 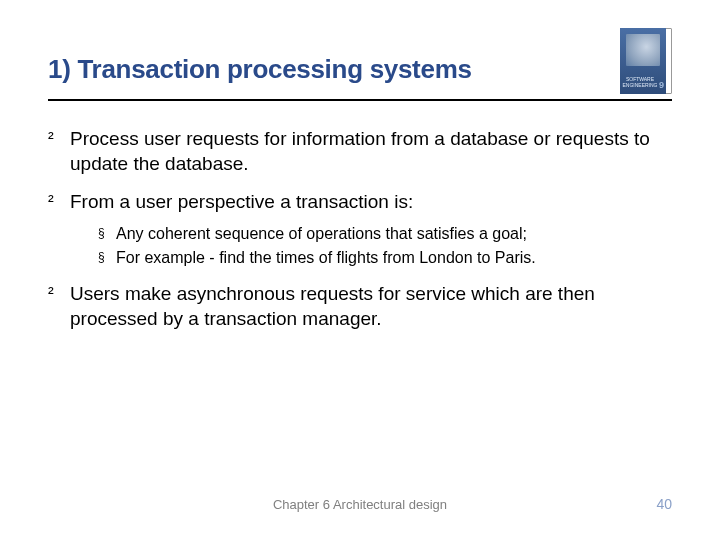 I want to click on book-art-icon, so click(x=643, y=50).